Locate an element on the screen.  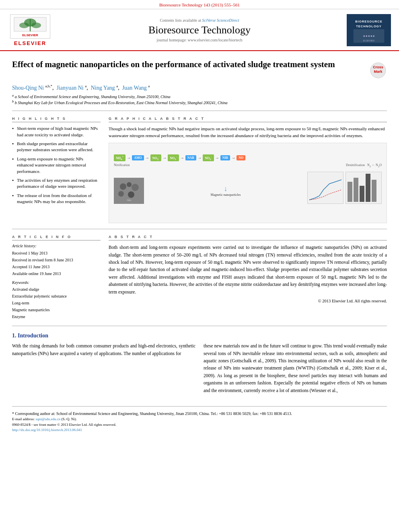
graphical-abstract-text: Though a shock load of magnetic NPs had … is located at coordinates (248, 132).